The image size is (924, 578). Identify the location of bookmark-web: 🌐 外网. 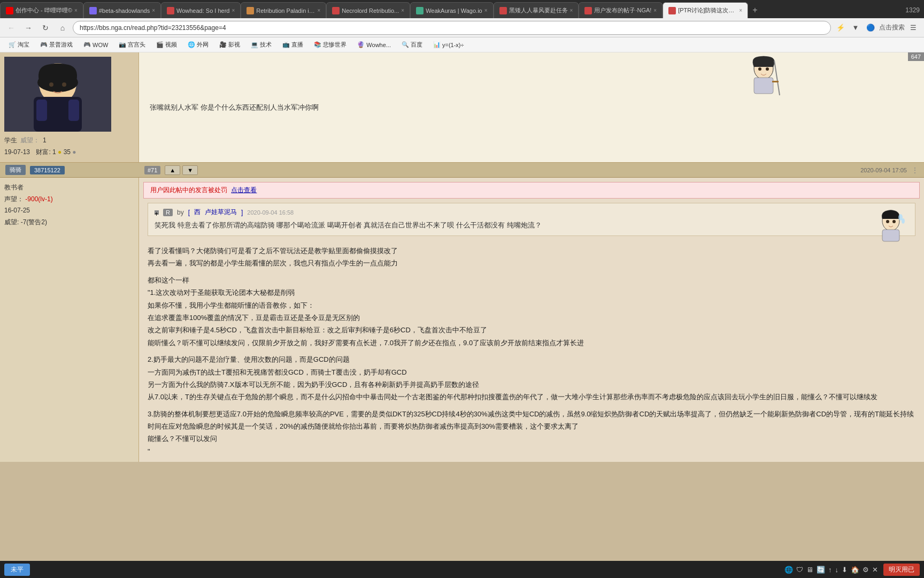
(198, 45).